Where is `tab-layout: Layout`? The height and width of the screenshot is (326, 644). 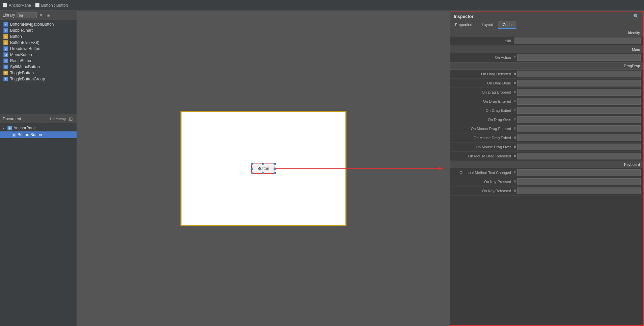 tab-layout: Layout is located at coordinates (487, 25).